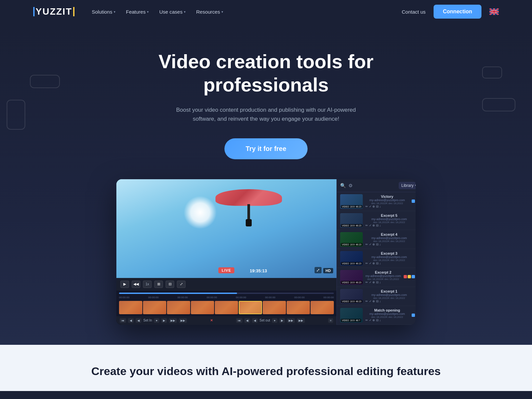  Describe the element at coordinates (389, 234) in the screenshot. I see `lib-item-title: Excerpt 4` at that location.